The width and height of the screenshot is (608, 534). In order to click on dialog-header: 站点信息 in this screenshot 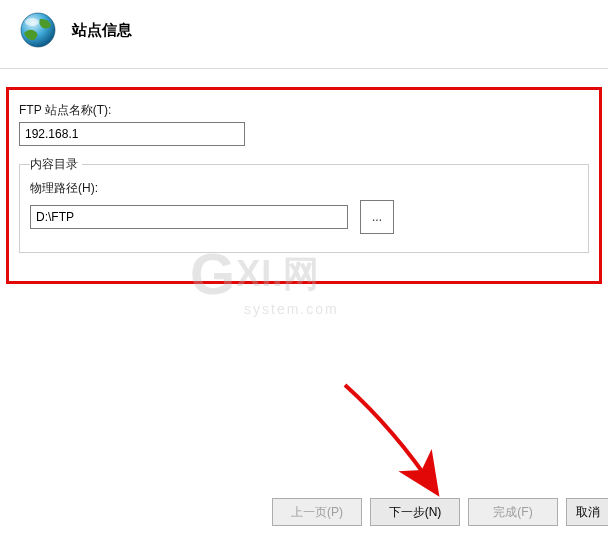, I will do `click(304, 34)`.